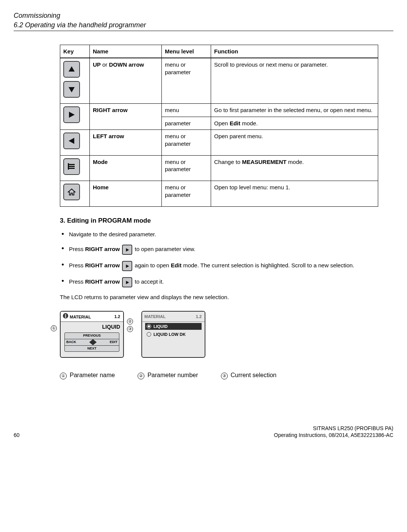 The width and height of the screenshot is (407, 532). What do you see at coordinates (224, 376) in the screenshot?
I see `legend-num-3-icon: ③` at bounding box center [224, 376].